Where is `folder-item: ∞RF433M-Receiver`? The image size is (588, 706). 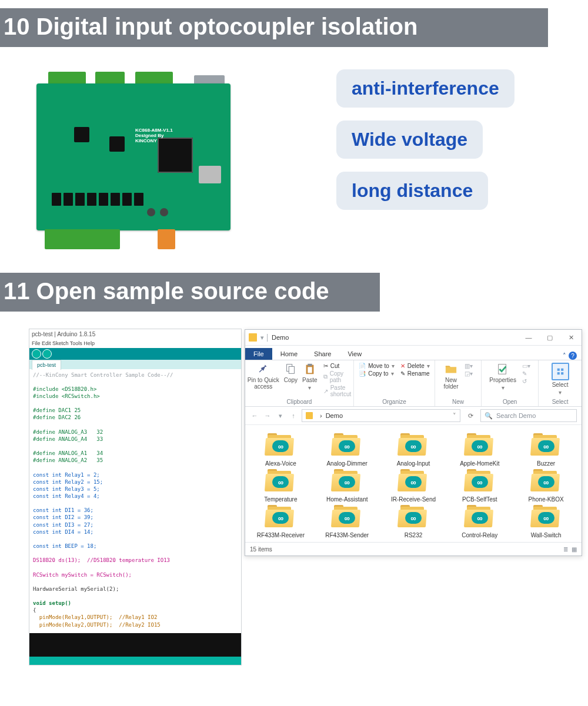 folder-item: ∞RF433M-Receiver is located at coordinates (281, 522).